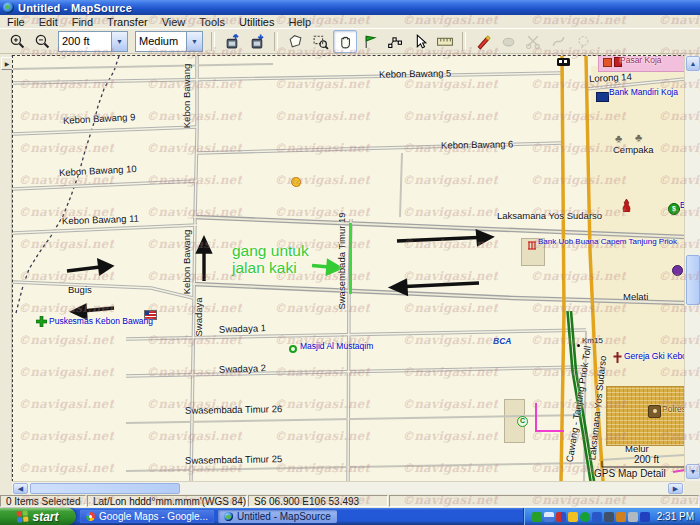 The width and height of the screenshot is (700, 525). What do you see at coordinates (655, 356) in the screenshot?
I see `poi-label: Gereja Gki Kebon` at bounding box center [655, 356].